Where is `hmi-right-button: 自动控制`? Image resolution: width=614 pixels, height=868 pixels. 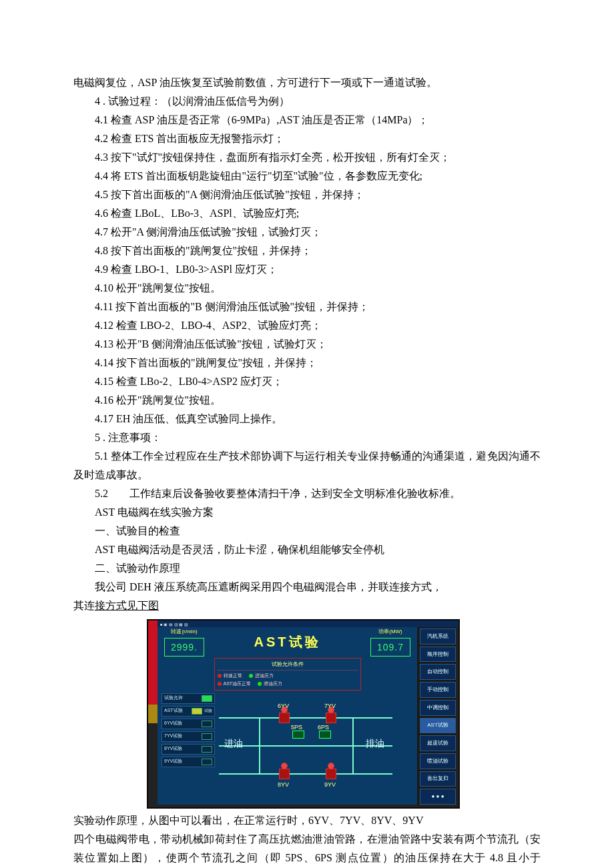 hmi-right-button: 自动控制 is located at coordinates (438, 672).